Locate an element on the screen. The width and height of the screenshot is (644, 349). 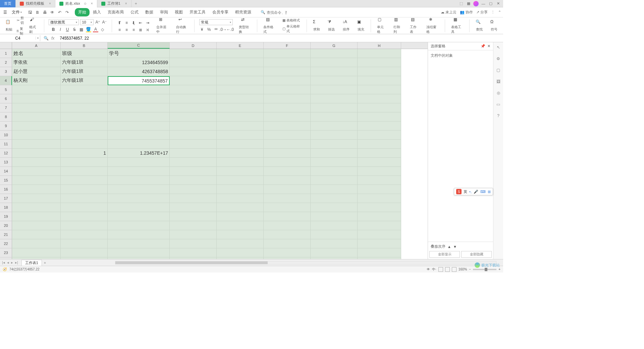
ime-menu-icon: ⊞ is located at coordinates (489, 192).